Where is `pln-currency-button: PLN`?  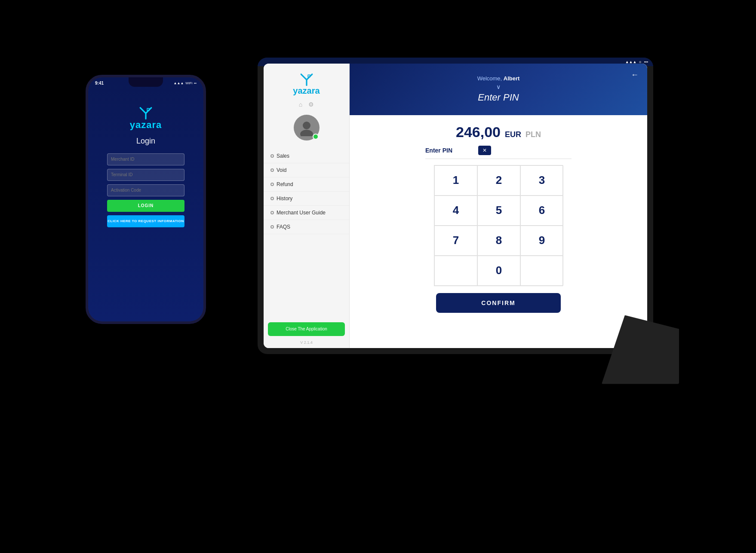
pln-currency-button: PLN is located at coordinates (533, 135).